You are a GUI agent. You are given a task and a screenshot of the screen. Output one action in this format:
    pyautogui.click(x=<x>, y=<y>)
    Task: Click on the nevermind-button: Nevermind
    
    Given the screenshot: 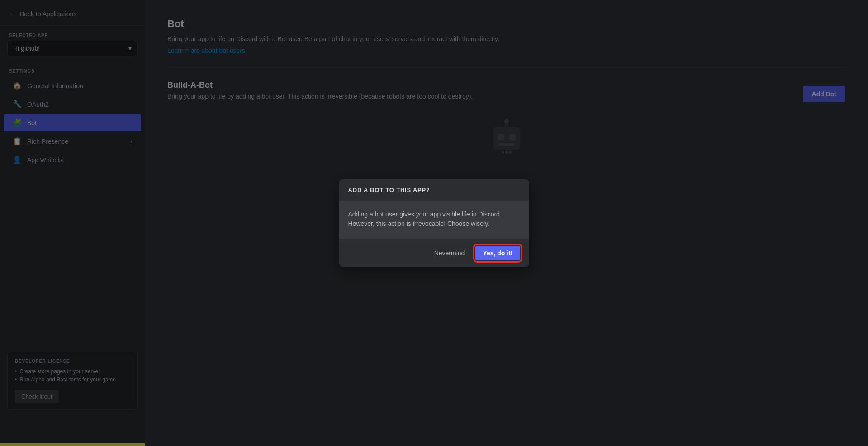 What is the action you would take?
    pyautogui.click(x=450, y=253)
    